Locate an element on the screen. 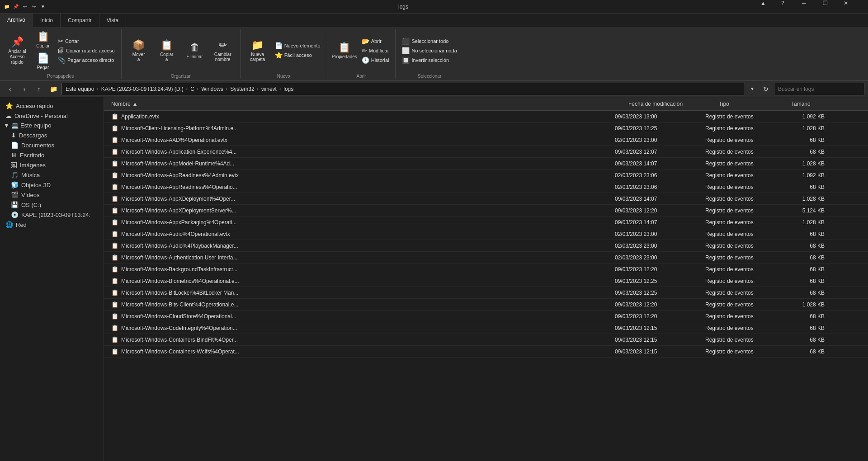 This screenshot has height=461, width=868. address-dropdown-button: ▼ is located at coordinates (752, 89).